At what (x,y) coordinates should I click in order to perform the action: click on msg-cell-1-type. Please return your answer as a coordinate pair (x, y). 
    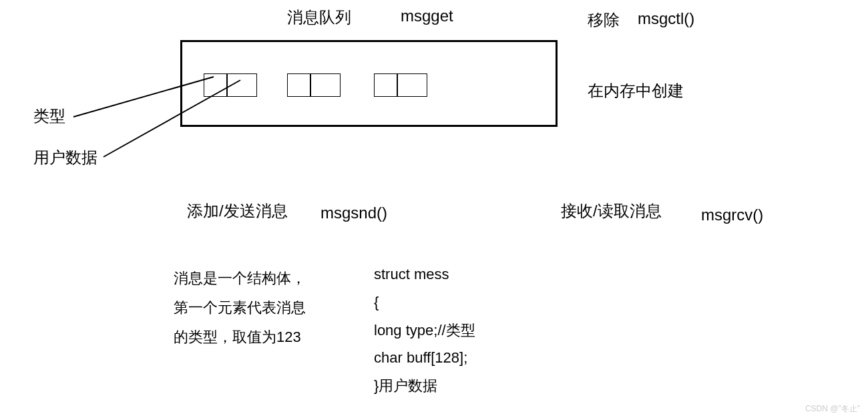
    Looking at the image, I should click on (215, 85).